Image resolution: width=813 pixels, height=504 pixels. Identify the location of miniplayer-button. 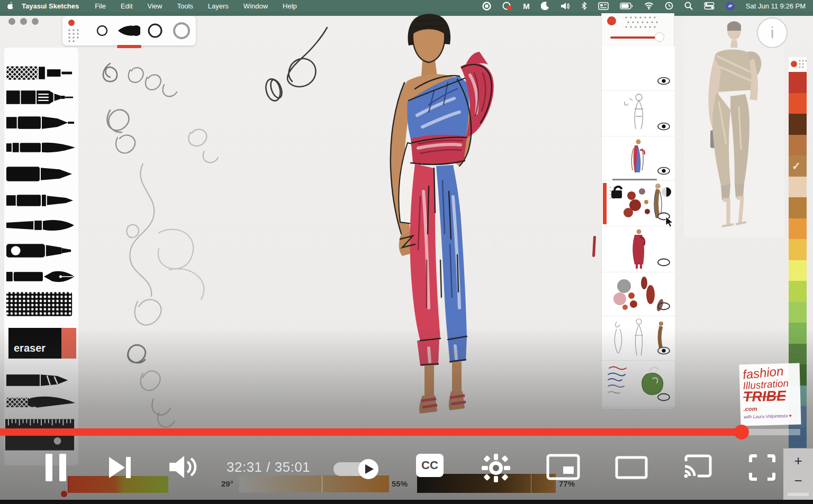
(563, 467).